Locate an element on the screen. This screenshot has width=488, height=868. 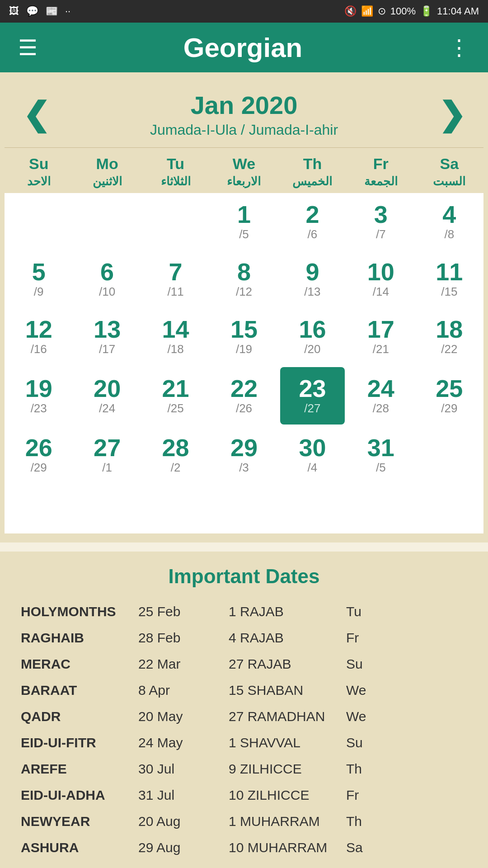
calendar-cell: 7/11 is located at coordinates (175, 279).